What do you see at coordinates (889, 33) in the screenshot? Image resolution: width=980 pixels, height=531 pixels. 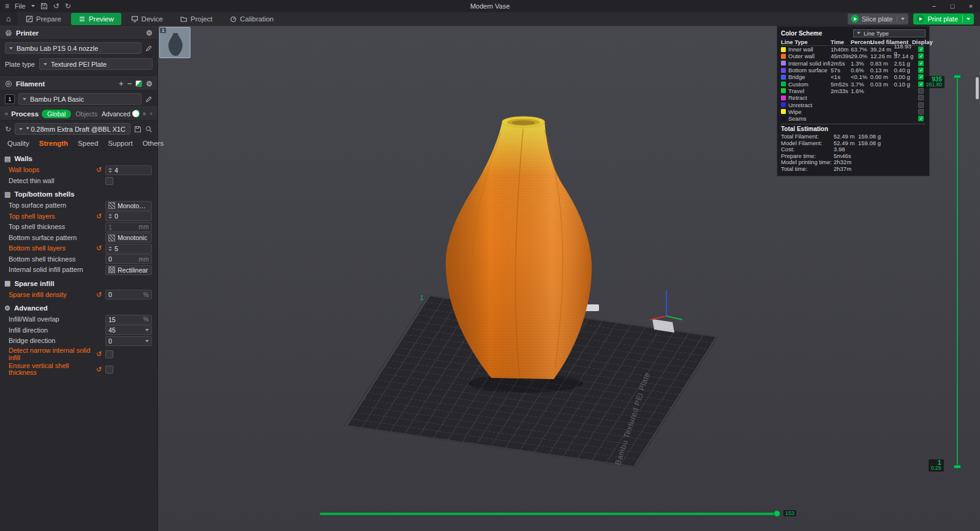 I see `view-type-dropdown: Line Type` at bounding box center [889, 33].